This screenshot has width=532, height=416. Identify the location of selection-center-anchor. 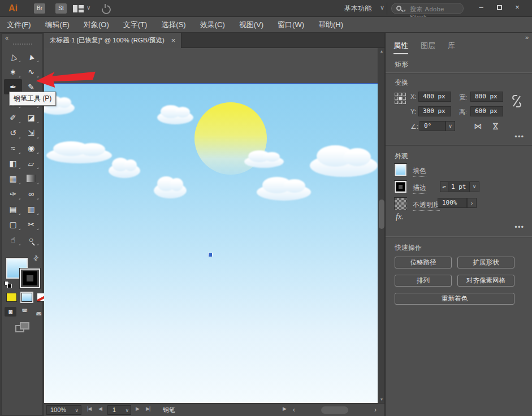
(210, 255).